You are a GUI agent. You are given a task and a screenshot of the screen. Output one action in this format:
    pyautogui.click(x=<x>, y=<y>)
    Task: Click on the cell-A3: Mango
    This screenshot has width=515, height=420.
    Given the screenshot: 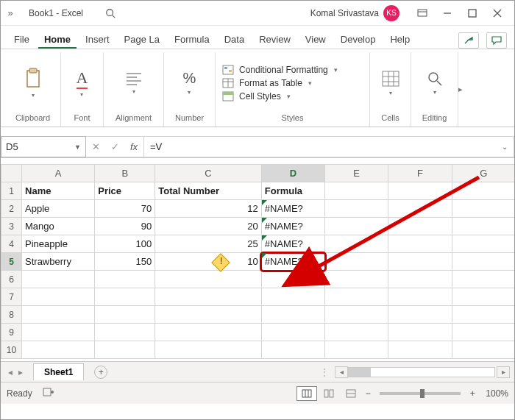 What is the action you would take?
    pyautogui.click(x=59, y=227)
    